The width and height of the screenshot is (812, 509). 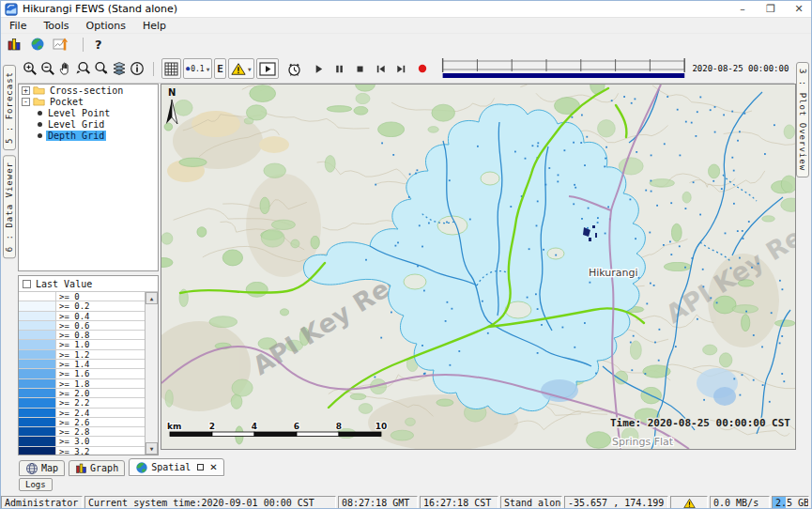 What do you see at coordinates (88, 365) in the screenshot?
I see `legend-panel: Last Value >= 0 >= 0.2 >= 0.4` at bounding box center [88, 365].